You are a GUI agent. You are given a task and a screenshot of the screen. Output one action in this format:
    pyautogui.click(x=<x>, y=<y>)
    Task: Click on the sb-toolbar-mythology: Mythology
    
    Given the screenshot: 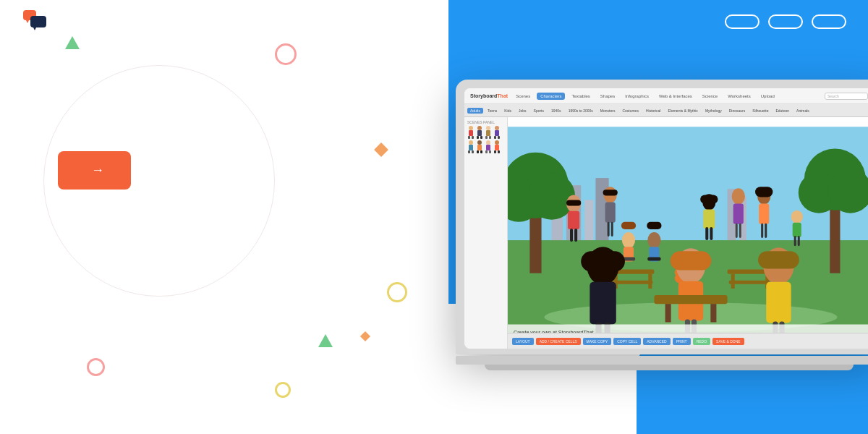 What is the action you would take?
    pyautogui.click(x=713, y=111)
    